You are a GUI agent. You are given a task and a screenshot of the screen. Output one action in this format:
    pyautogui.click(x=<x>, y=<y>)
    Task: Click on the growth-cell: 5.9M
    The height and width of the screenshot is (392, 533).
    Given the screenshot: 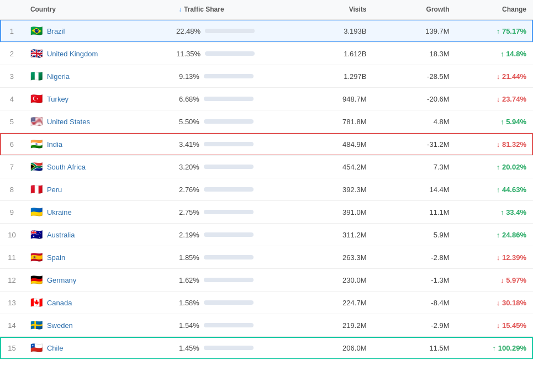 What is the action you would take?
    pyautogui.click(x=414, y=235)
    